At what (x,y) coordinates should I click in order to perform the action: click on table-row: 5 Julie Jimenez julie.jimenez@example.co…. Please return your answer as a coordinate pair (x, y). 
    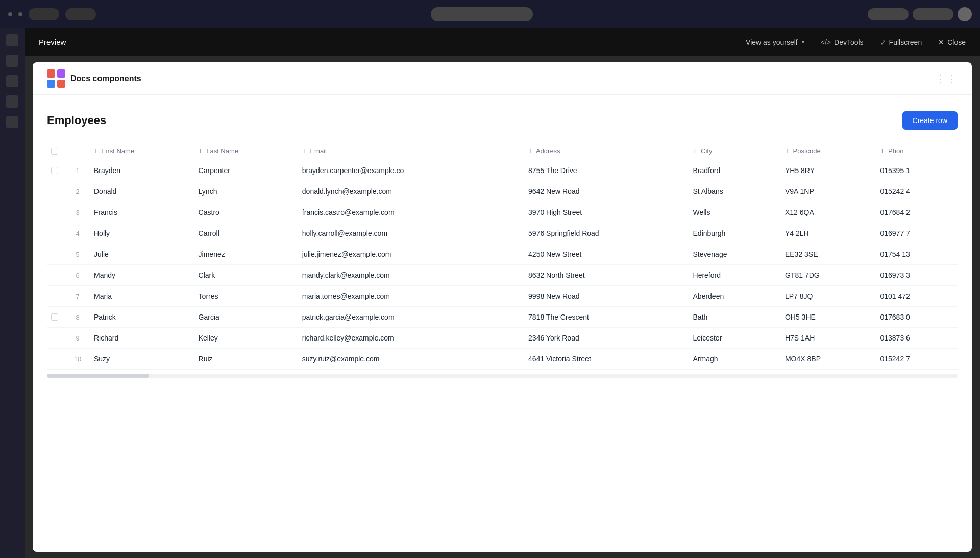
    Looking at the image, I should click on (502, 254).